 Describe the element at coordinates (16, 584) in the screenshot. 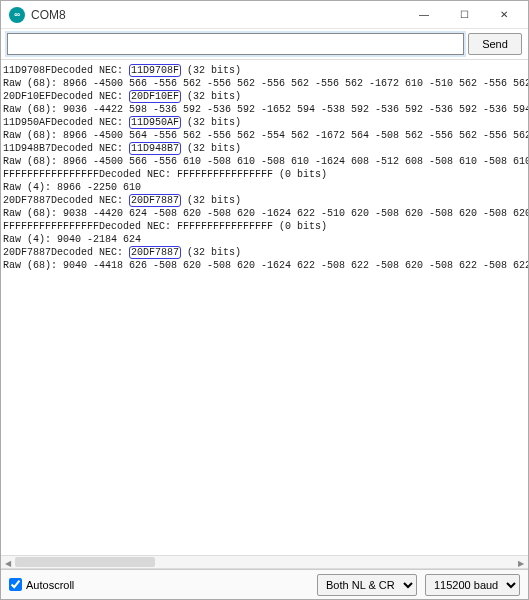

I see `autoscroll-input` at that location.